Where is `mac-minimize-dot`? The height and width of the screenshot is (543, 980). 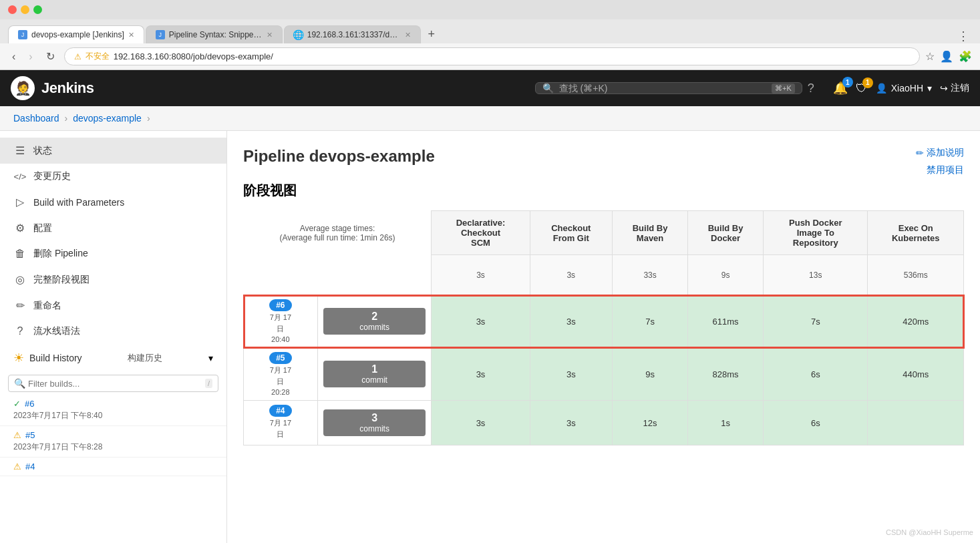 mac-minimize-dot is located at coordinates (25, 9).